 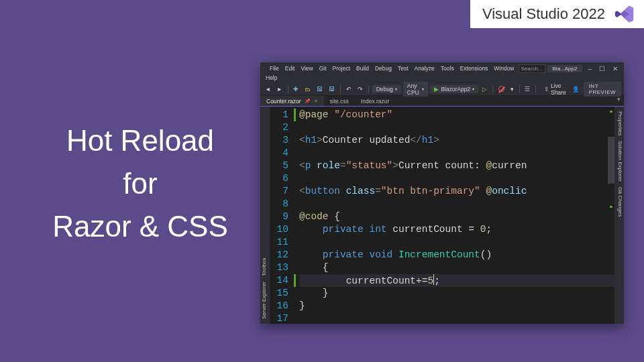 I want to click on window-maximize: ☐, so click(x=602, y=68).